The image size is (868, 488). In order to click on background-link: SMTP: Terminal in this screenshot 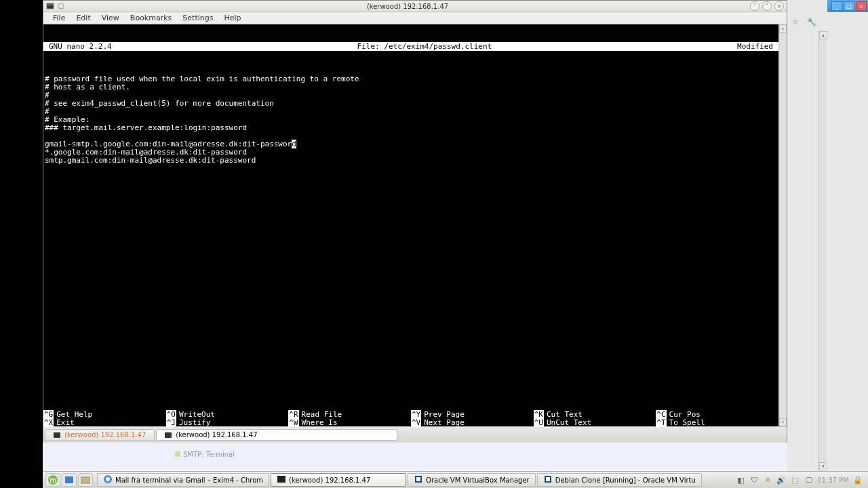, I will do `click(205, 454)`.